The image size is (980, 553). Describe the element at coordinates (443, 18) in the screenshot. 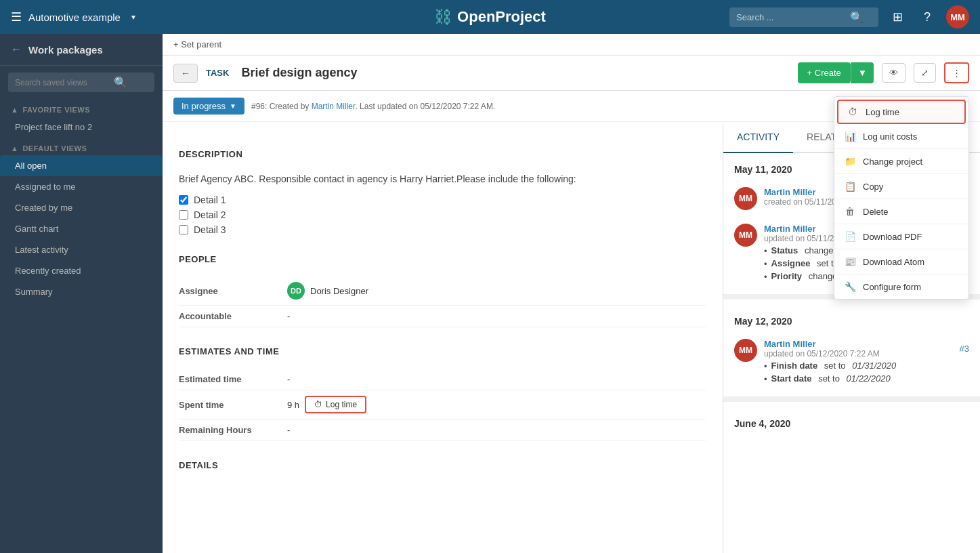

I see `logo-icon: ⛓` at that location.